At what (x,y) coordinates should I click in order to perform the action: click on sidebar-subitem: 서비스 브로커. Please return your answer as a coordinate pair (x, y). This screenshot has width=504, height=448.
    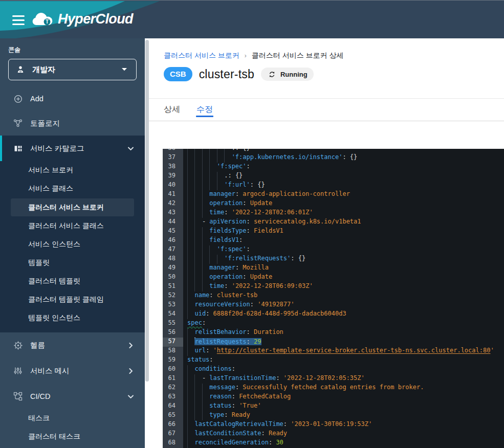
    Looking at the image, I should click on (73, 170).